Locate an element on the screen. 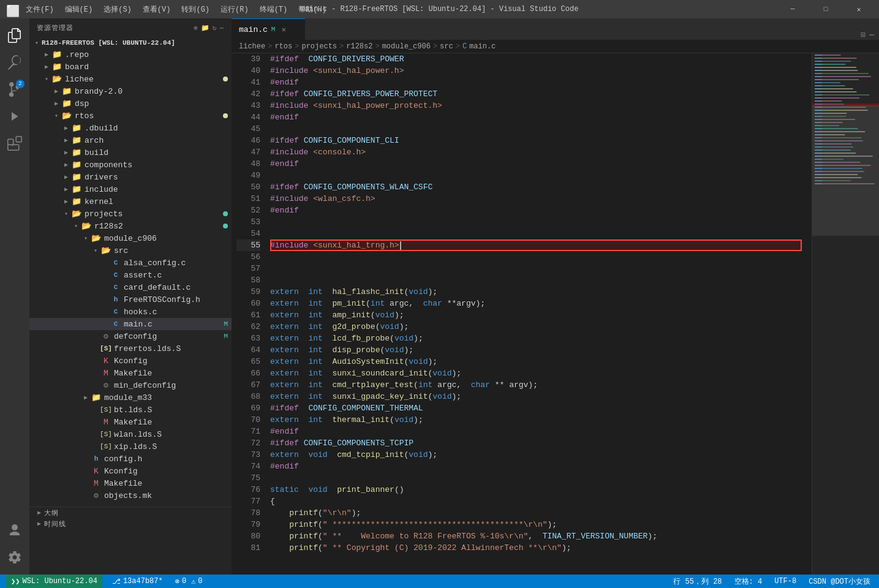 The width and height of the screenshot is (879, 588). new-folder-icon: 📁 is located at coordinates (206, 28).